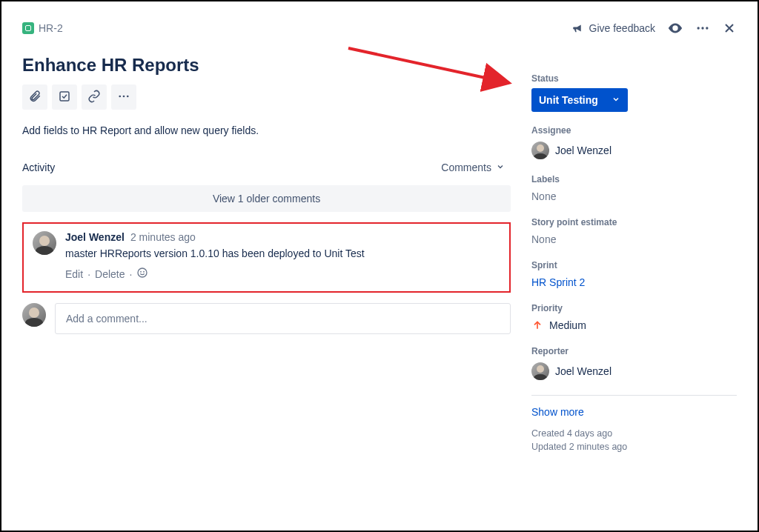 The image size is (759, 532). What do you see at coordinates (473, 167) in the screenshot?
I see `activity-filter-dropdown: Comments` at bounding box center [473, 167].